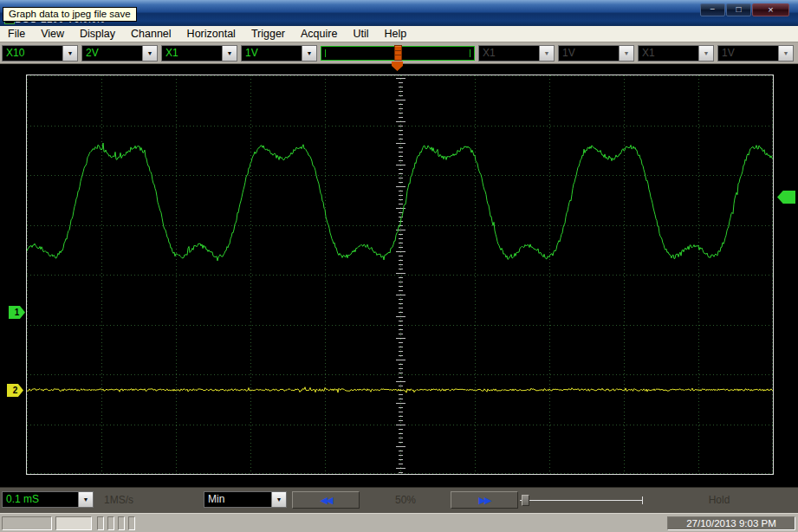 This screenshot has height=532, width=798. Describe the element at coordinates (749, 54) in the screenshot. I see `ch4-volts-value: 1V` at that location.